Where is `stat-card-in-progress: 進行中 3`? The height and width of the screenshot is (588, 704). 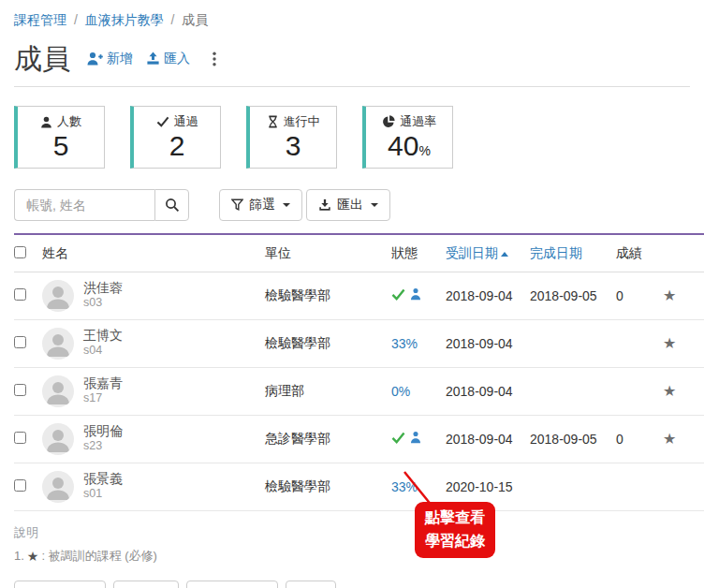
stat-card-in-progress: 進行中 3 is located at coordinates (292, 137).